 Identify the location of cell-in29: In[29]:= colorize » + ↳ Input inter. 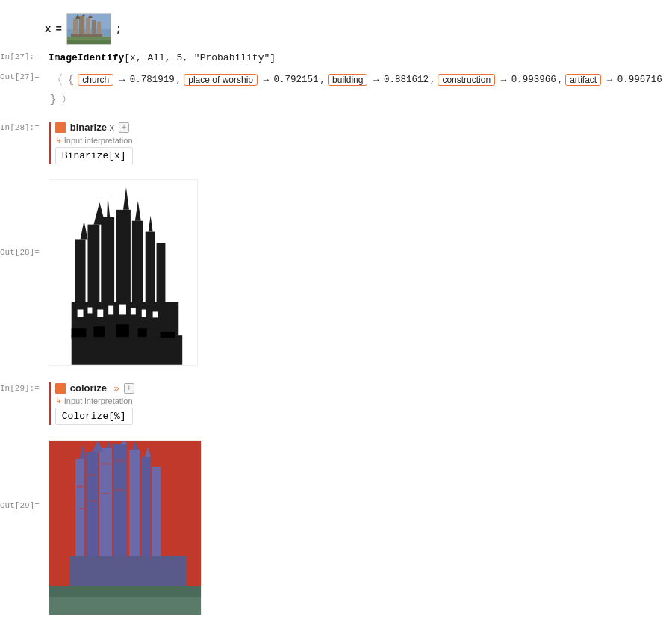
(336, 403).